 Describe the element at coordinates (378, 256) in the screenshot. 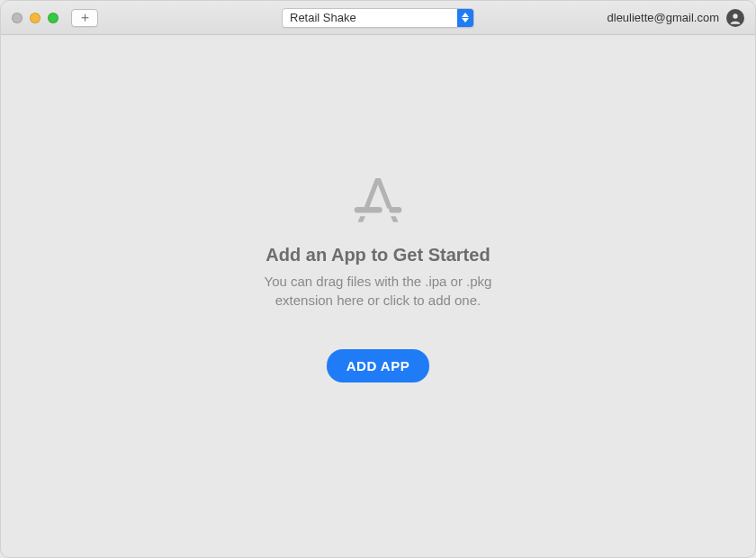

I see `empty-state-heading: Add an App to Get Started` at that location.